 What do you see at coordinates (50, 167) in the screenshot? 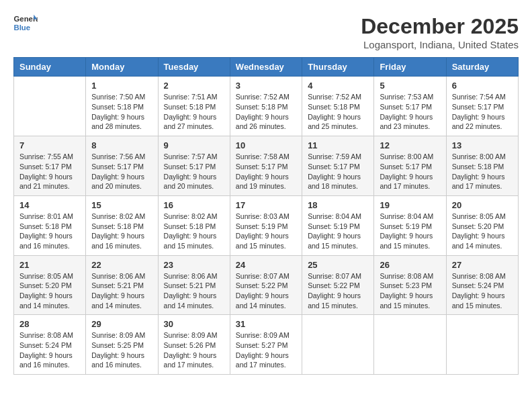
I see `table-row: 7Sunrise: 7:55 AMSunset: 5:17 PMDaylight…` at bounding box center [50, 167].